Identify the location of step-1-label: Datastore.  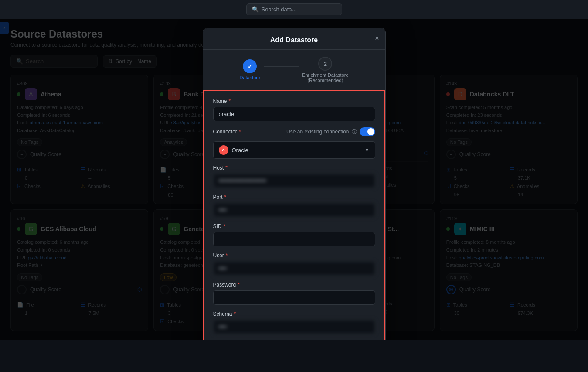
(250, 78).